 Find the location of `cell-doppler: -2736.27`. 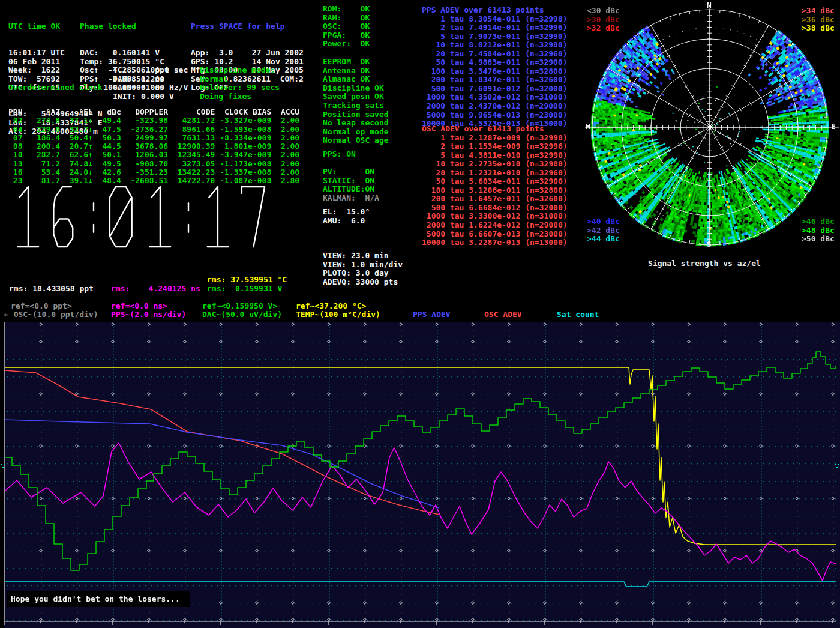

cell-doppler: -2736.27 is located at coordinates (145, 130).